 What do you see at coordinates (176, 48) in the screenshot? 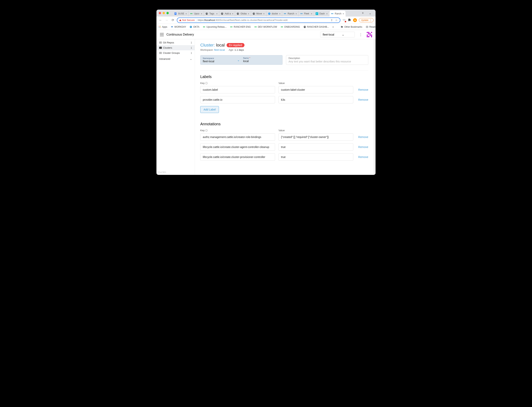
I see `sidebar-item: Clusters1` at bounding box center [176, 48].